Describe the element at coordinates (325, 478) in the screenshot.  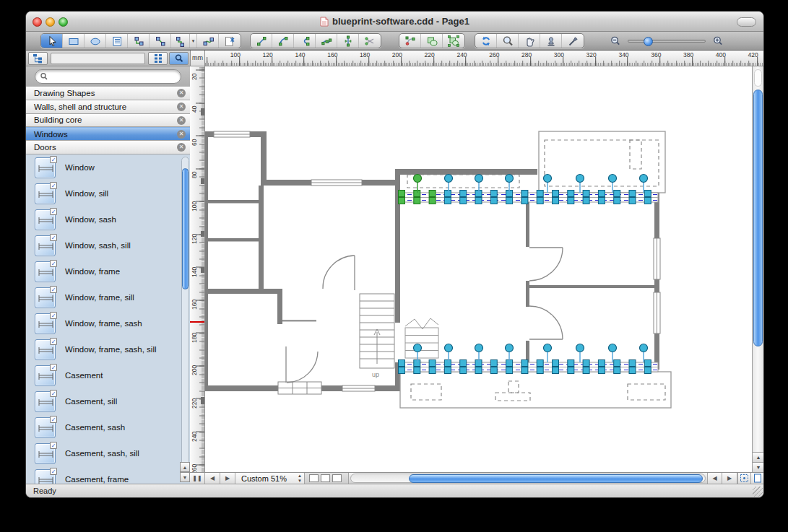
I see `view-mode-2-button` at that location.